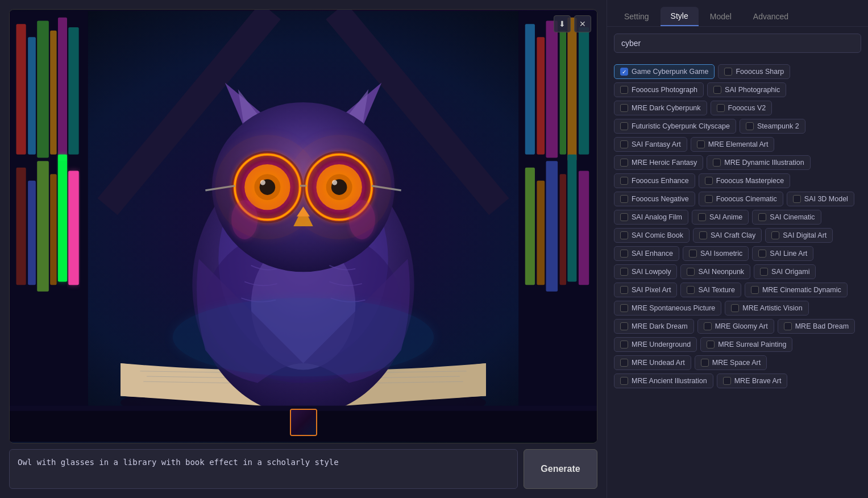 Image resolution: width=868 pixels, height=498 pixels. I want to click on tab-style: Style, so click(680, 16).